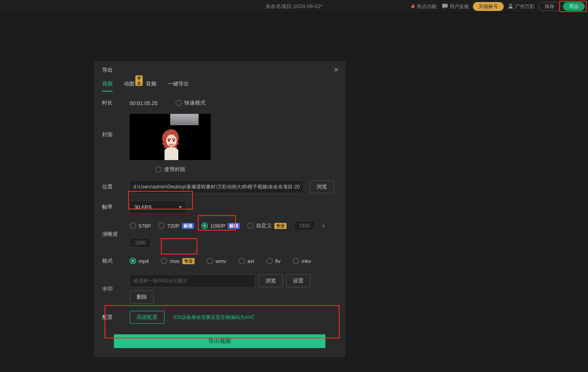 Image resolution: width=588 pixels, height=372 pixels. Describe the element at coordinates (220, 83) in the screenshot. I see `export-tabs: 视频 动图专业 音频 一键导出` at that location.